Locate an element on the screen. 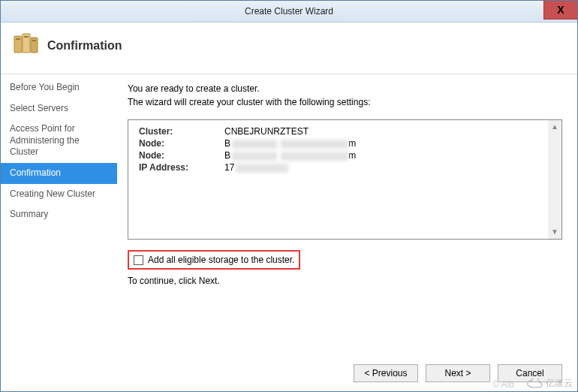 The width and height of the screenshot is (578, 392). sidebar: Before You Begin Select Servers Access P… is located at coordinates (59, 216).